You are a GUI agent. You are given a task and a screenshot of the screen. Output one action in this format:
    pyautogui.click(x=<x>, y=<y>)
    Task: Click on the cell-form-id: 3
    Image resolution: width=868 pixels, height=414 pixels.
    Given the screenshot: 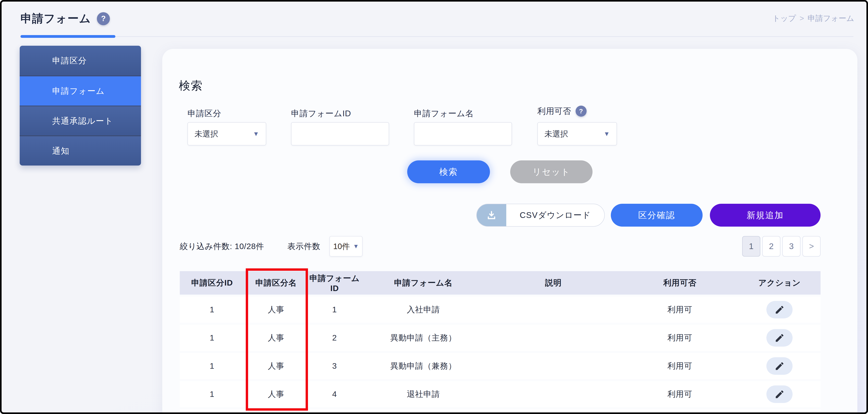 What is the action you would take?
    pyautogui.click(x=334, y=366)
    